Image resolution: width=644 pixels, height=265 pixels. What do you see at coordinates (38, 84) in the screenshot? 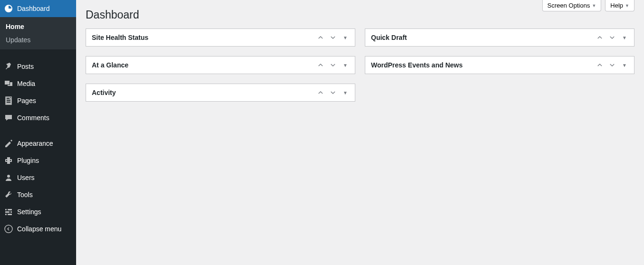
I see `sidebar-item-media: Media` at bounding box center [38, 84].